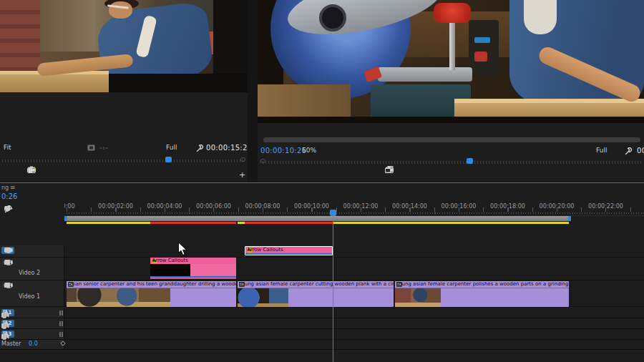 The height and width of the screenshot is (362, 644). I want to click on track-head-v2: V2 Video 2, so click(32, 269).